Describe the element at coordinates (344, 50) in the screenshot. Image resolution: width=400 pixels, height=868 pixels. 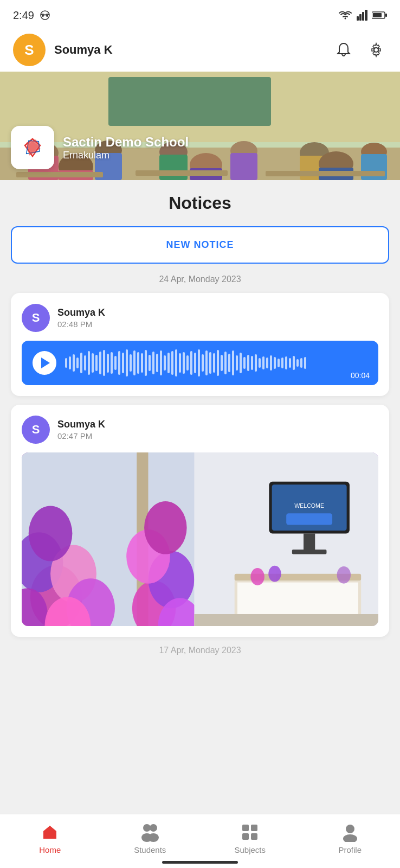
I see `notification-button` at that location.